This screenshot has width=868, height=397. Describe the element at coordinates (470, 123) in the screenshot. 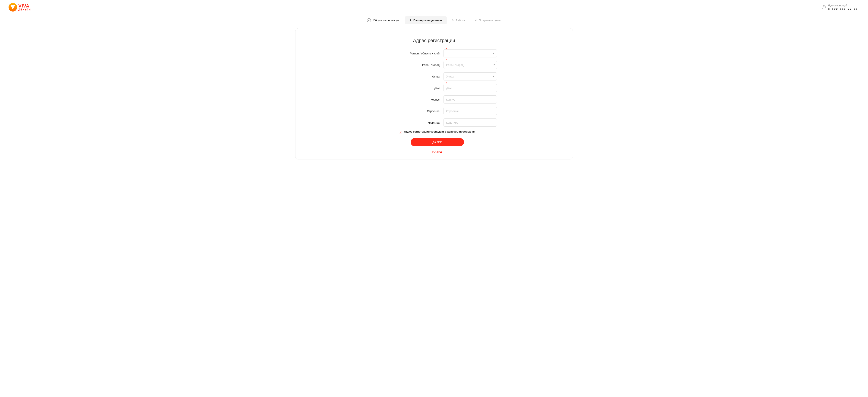

I see `flat-input` at that location.